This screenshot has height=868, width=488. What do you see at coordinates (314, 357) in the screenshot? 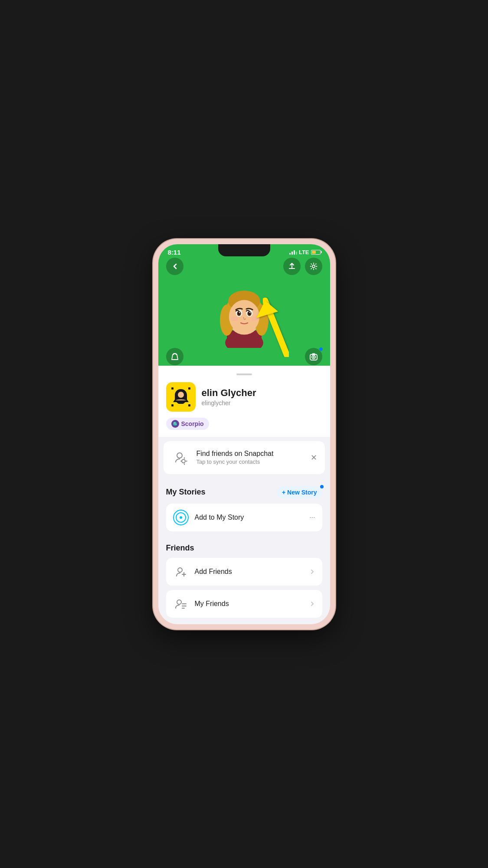
I see `photo-button` at bounding box center [314, 357].